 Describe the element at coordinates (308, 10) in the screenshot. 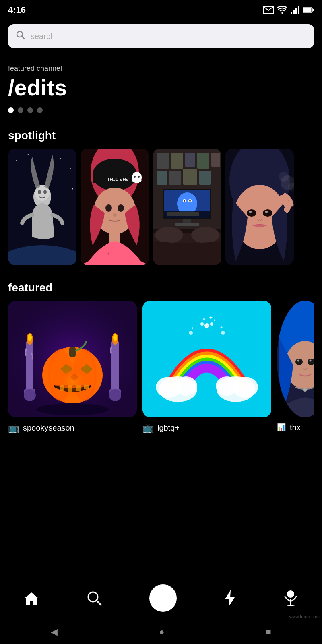

I see `battery-icon` at that location.